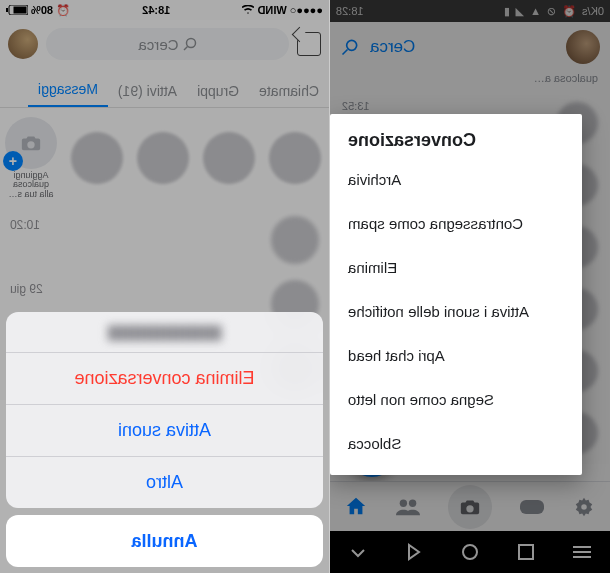 Image resolution: width=610 pixels, height=573 pixels. Describe the element at coordinates (456, 179) in the screenshot. I see `menu-archive: Archivia` at that location.